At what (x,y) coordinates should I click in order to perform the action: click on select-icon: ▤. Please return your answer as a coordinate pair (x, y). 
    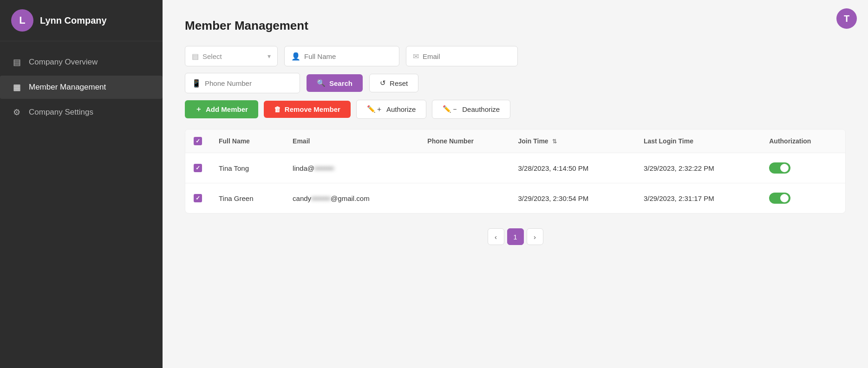
    Looking at the image, I should click on (195, 57).